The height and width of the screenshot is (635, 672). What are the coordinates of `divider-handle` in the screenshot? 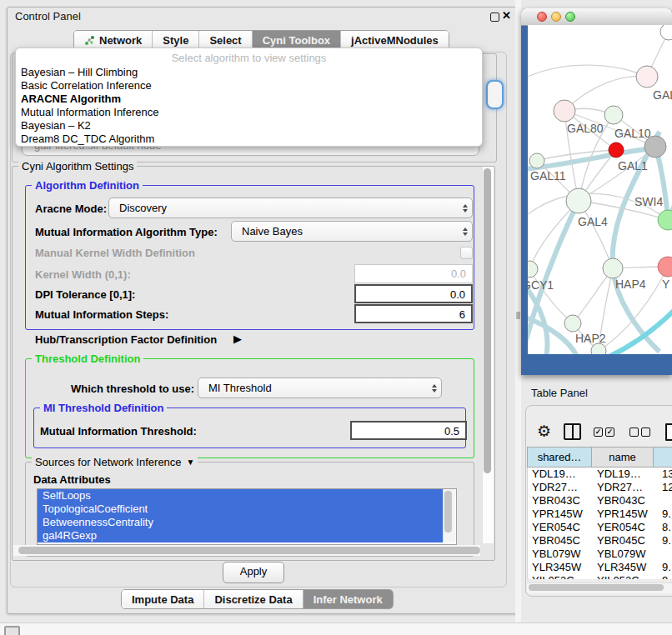 It's located at (519, 315).